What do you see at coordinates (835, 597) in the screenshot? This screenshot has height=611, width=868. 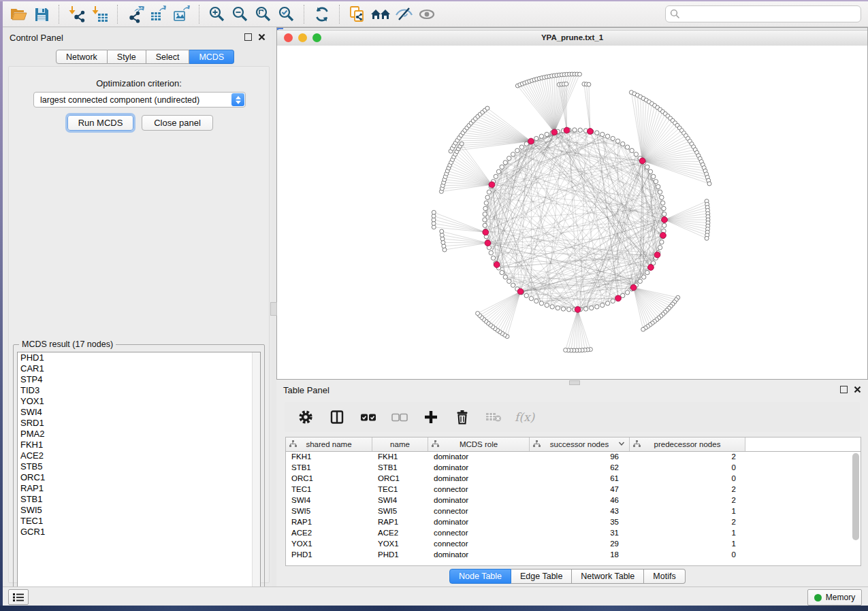 I see `memory-button: Memory` at bounding box center [835, 597].